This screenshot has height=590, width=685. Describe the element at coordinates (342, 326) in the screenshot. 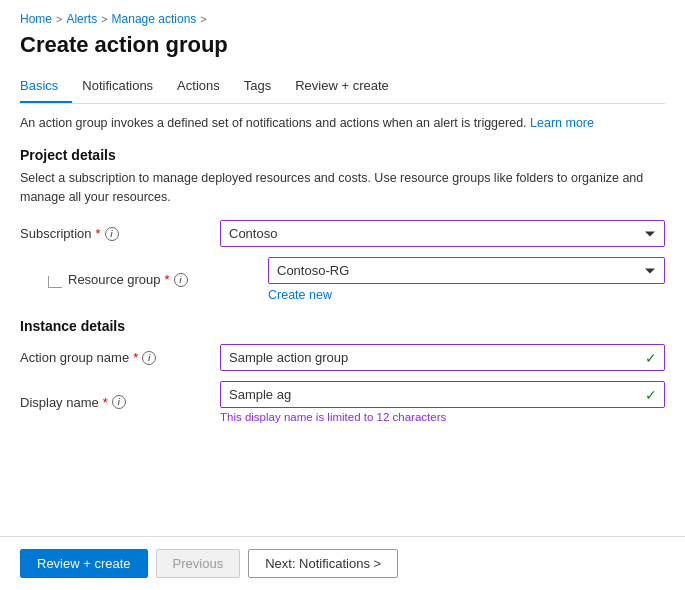

I see `instance-details-header: Instance details` at that location.